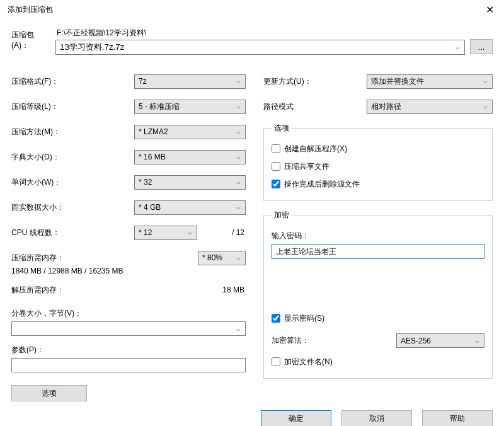  What do you see at coordinates (38, 290) in the screenshot?
I see `mem-decompress-label: 解压所需内存：` at bounding box center [38, 290].